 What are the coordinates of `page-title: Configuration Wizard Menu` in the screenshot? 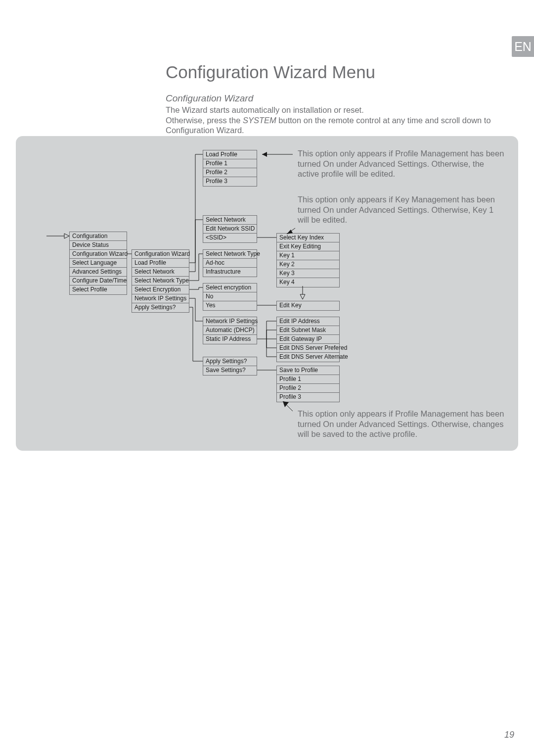 It's located at (270, 72).